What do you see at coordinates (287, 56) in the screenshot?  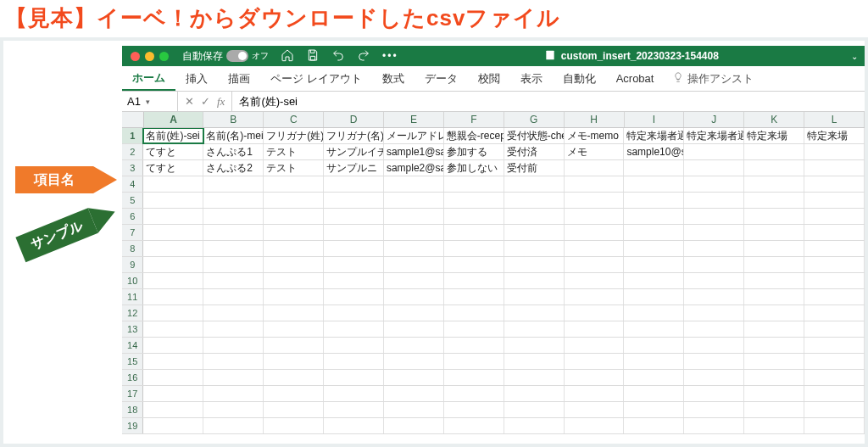 I see `home-icon` at bounding box center [287, 56].